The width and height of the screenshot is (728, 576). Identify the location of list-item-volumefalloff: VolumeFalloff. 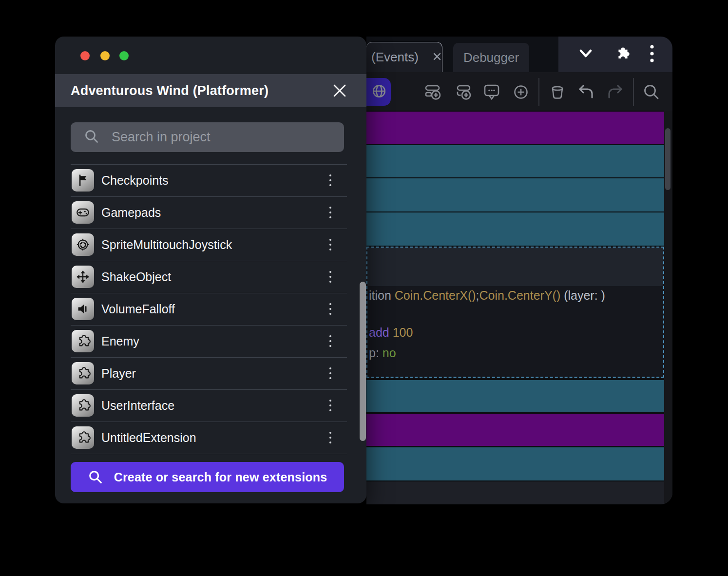
(211, 309).